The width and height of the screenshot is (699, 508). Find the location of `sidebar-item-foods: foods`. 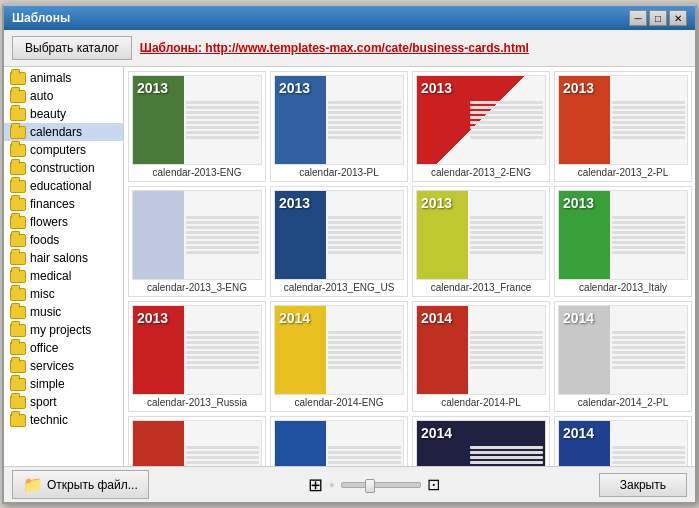

sidebar-item-foods: foods is located at coordinates (64, 240).